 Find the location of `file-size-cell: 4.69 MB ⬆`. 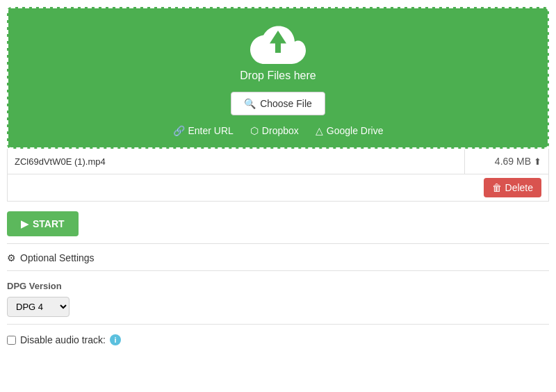

file-size-cell: 4.69 MB ⬆ is located at coordinates (507, 161).